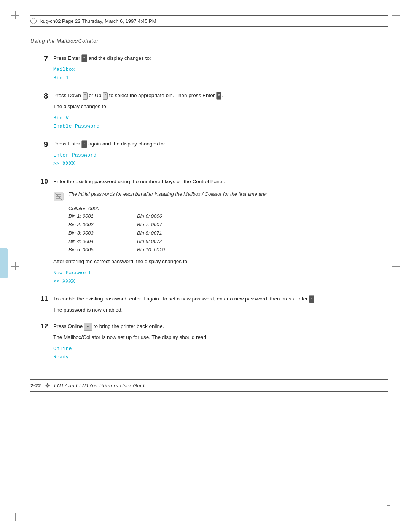 The image size is (411, 532). What do you see at coordinates (98, 21) in the screenshot?
I see `header-text: kug-ch02 Page 22 Thursday, March 6, 1997…` at bounding box center [98, 21].